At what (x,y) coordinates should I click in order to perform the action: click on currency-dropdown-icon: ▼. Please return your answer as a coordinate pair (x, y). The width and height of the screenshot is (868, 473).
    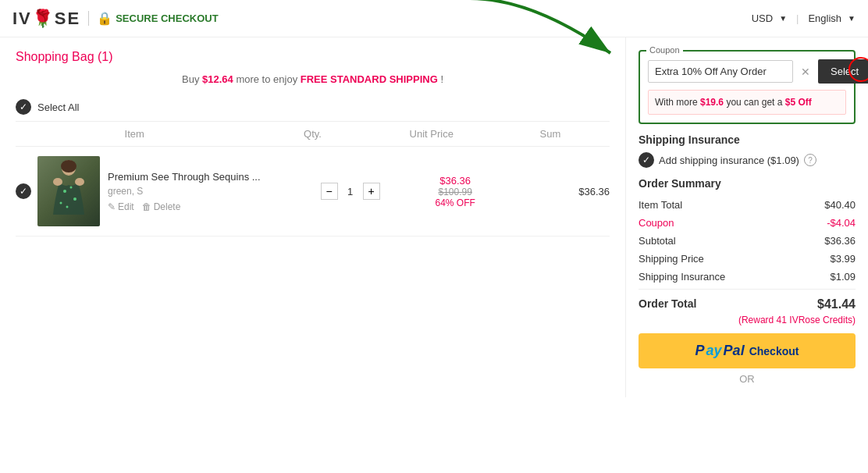
    Looking at the image, I should click on (783, 19).